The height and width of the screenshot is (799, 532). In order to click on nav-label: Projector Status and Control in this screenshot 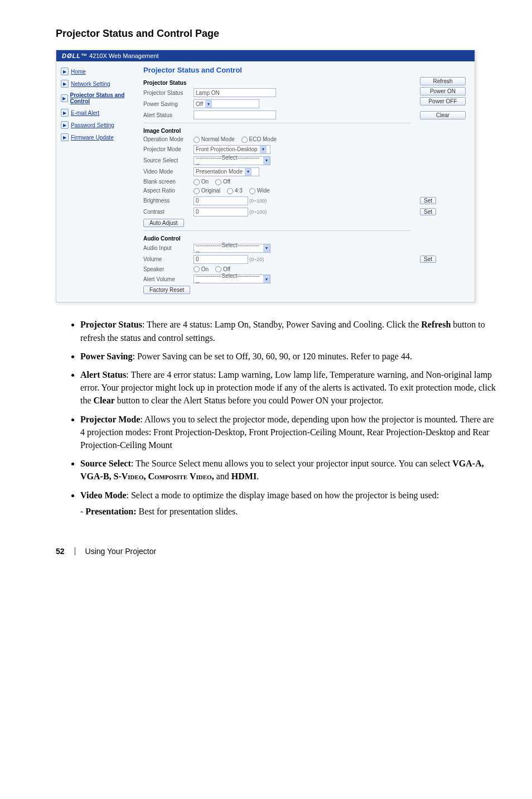, I will do `click(104, 98)`.